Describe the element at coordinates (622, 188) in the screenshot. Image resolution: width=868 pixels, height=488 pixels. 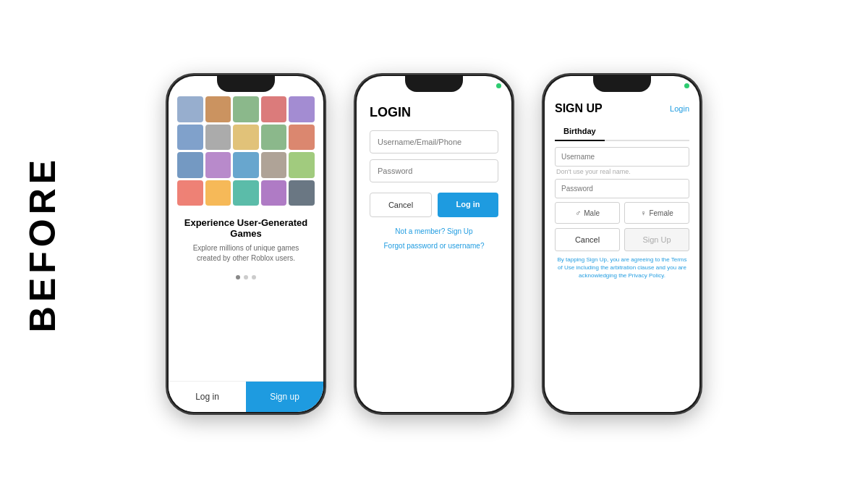
I see `signup-password-input` at that location.